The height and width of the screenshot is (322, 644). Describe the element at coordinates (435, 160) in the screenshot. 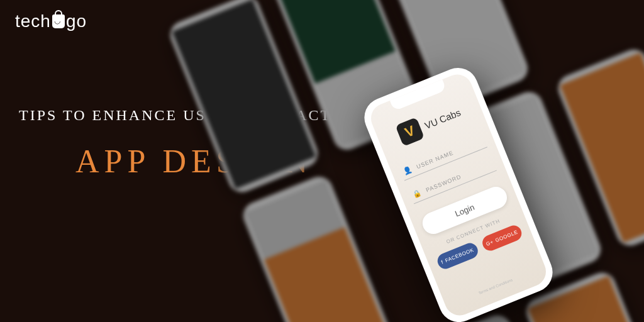

I see `username-label: USER NAME` at that location.